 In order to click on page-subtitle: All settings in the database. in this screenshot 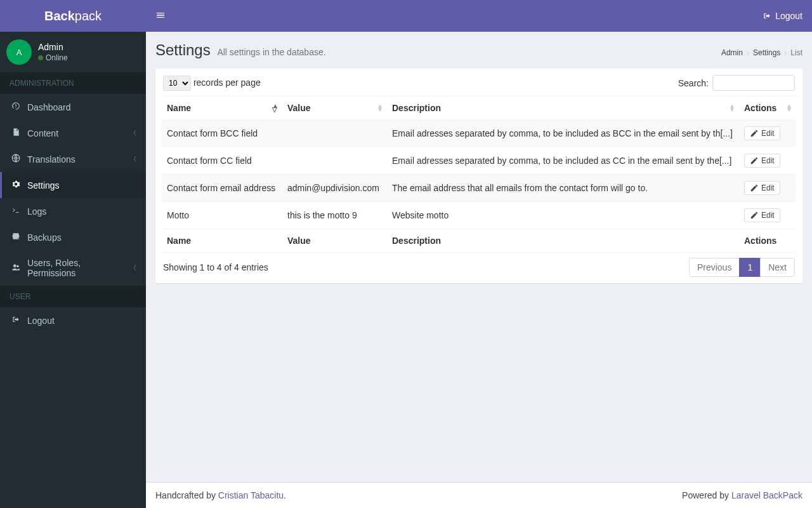, I will do `click(272, 52)`.